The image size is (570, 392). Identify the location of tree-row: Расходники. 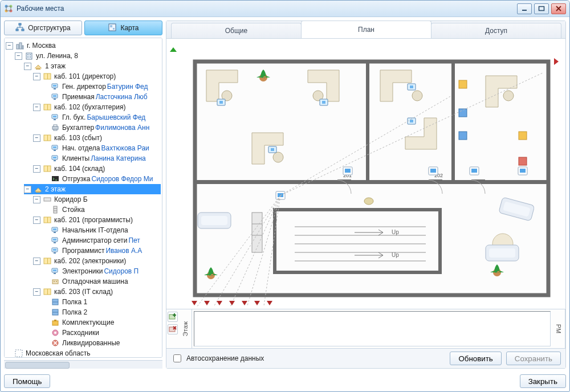
(101, 333).